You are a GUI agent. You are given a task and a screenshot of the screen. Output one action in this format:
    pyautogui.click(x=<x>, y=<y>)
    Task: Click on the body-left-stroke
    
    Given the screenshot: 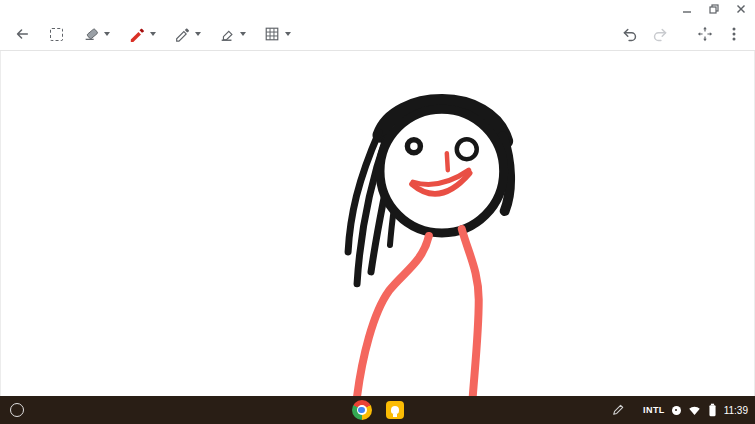 What is the action you would take?
    pyautogui.click(x=393, y=316)
    